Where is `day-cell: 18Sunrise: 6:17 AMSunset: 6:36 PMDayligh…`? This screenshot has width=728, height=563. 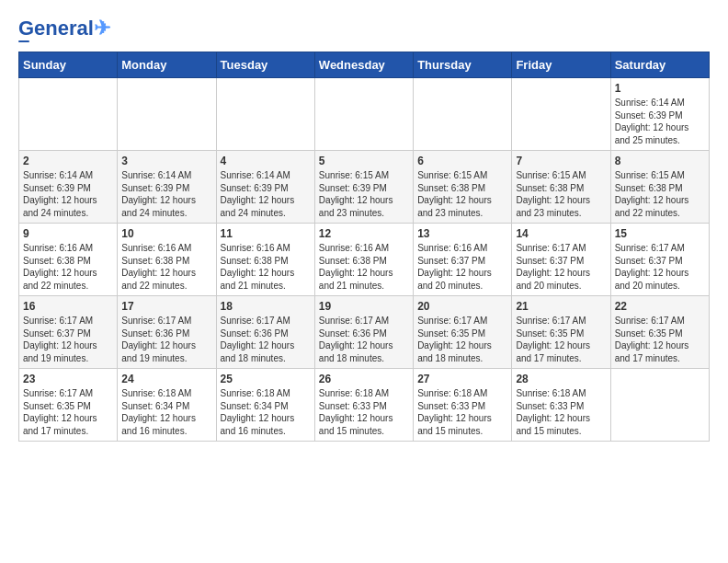 day-cell: 18Sunrise: 6:17 AMSunset: 6:36 PMDayligh… is located at coordinates (265, 333).